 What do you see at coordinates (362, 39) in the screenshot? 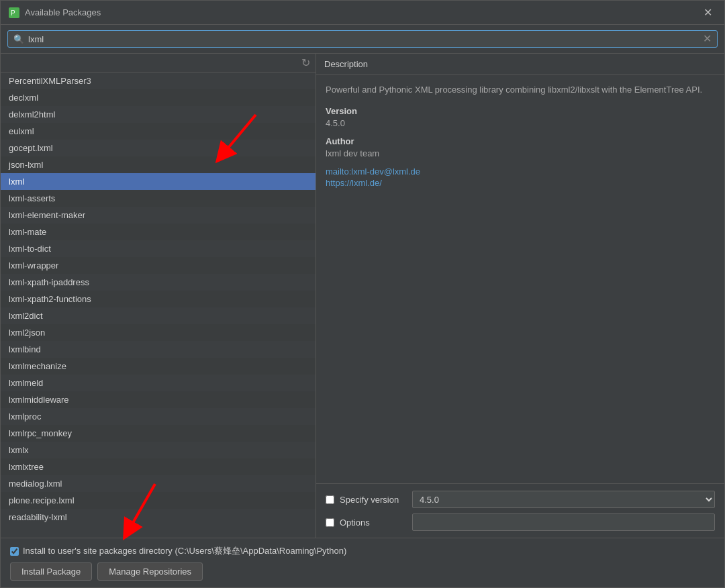
I see `search-bar: 🔍 ✕` at bounding box center [362, 39].